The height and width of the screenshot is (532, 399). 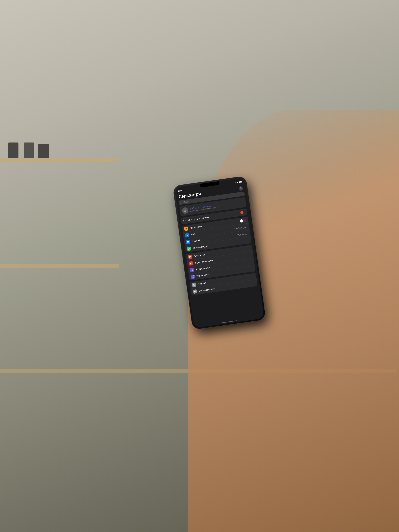 I want to click on battery-icon, so click(x=240, y=182).